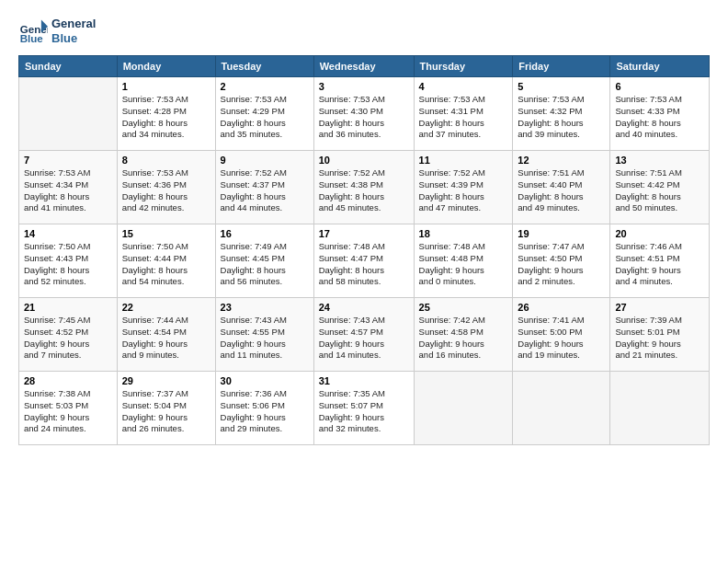 This screenshot has width=728, height=563. Describe the element at coordinates (364, 191) in the screenshot. I see `day-info: Sunrise: 7:52 AMSunset: 4:38 PMDaylight:…` at that location.